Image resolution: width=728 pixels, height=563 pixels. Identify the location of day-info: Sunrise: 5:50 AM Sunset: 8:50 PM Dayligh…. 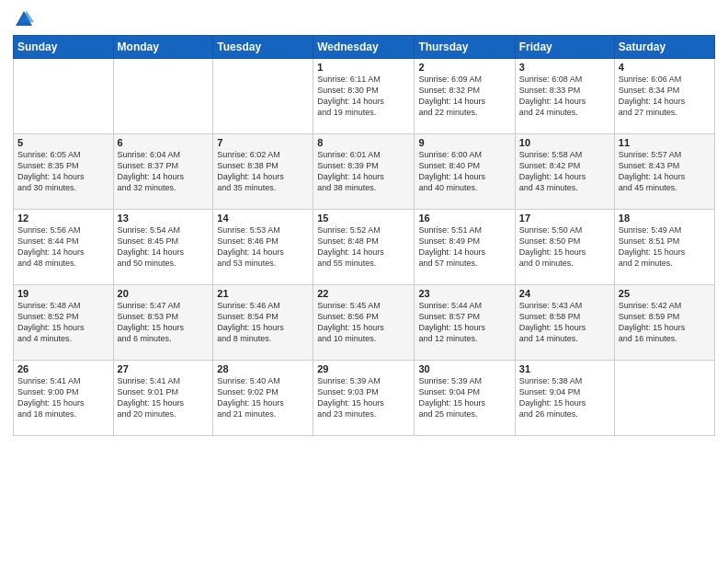
(564, 247).